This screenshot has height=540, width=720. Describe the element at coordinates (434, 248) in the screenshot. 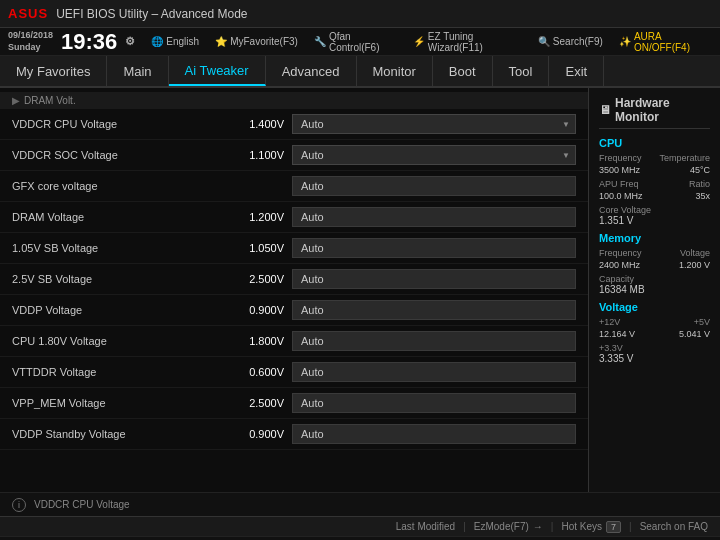

I see `sb105-voltage-input` at that location.